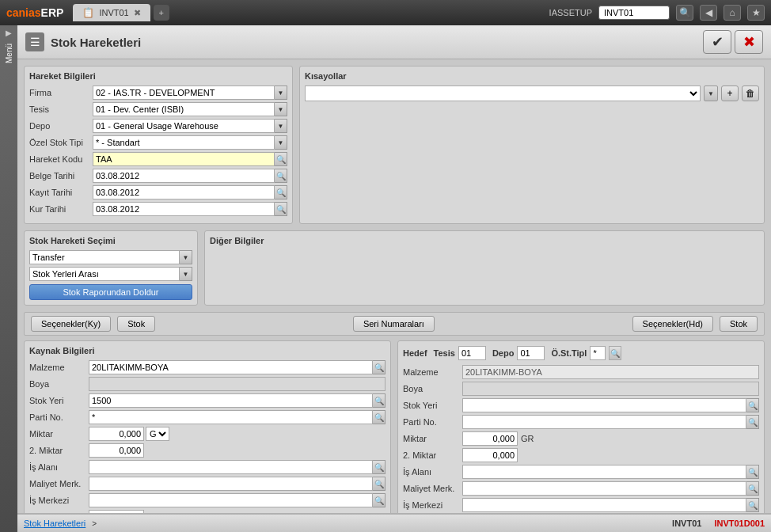 Image resolution: width=771 pixels, height=532 pixels. What do you see at coordinates (753, 422) in the screenshot?
I see `hedef-parti-no-search-icon: 🔍` at bounding box center [753, 422].